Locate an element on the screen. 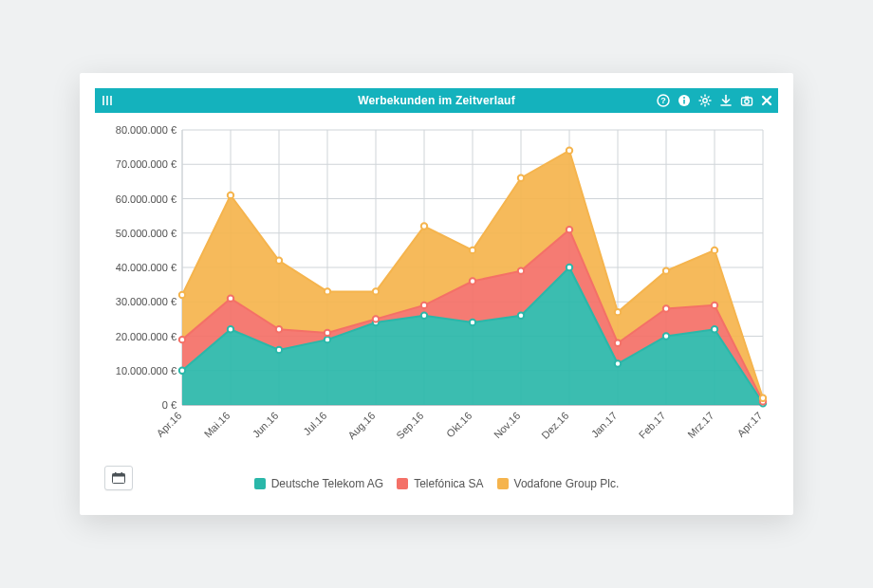 The height and width of the screenshot is (588, 873). y-tick-label: 60.000.000 € is located at coordinates (146, 199).